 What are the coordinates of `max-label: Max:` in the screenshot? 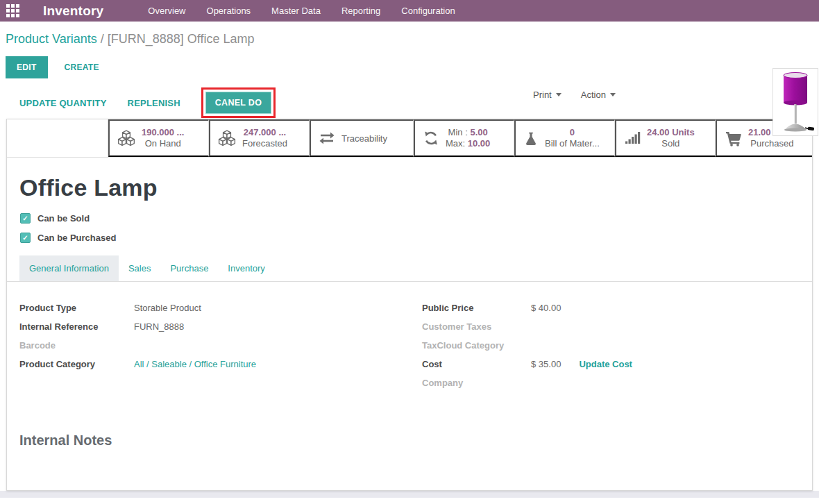 It's located at (455, 143).